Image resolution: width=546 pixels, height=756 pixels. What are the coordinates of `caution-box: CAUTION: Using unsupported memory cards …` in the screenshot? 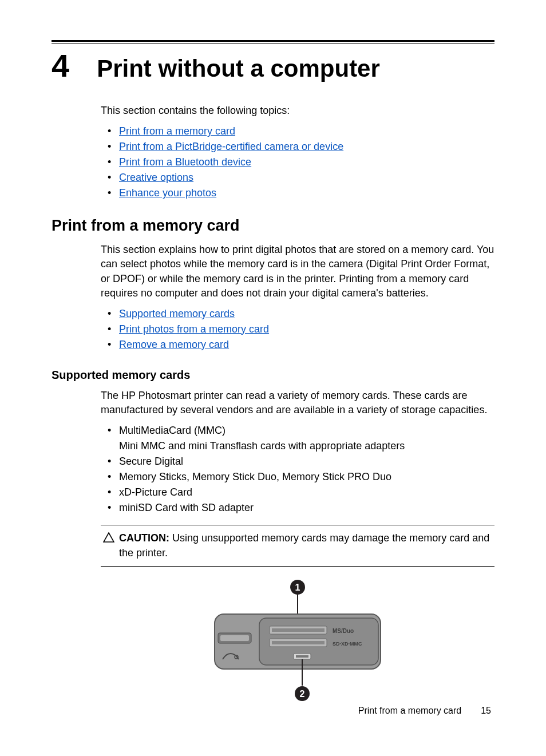 It's located at (298, 545).